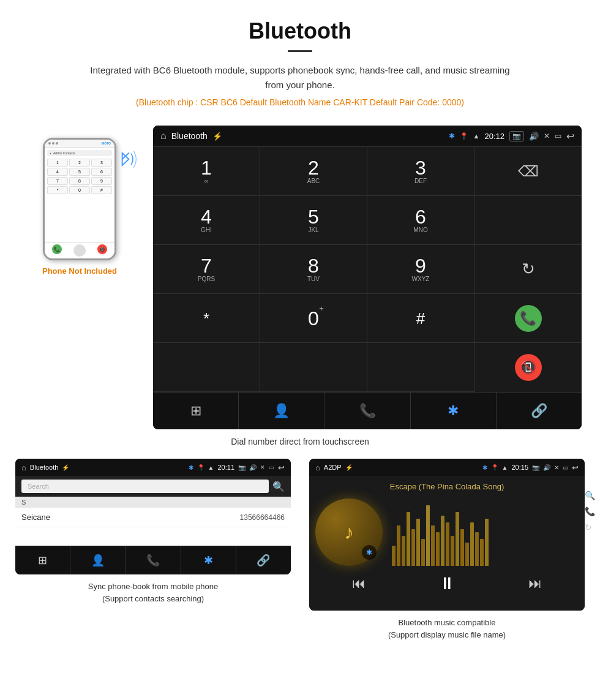  Describe the element at coordinates (528, 171) in the screenshot. I see `backspace-icon: ⌫` at that location.